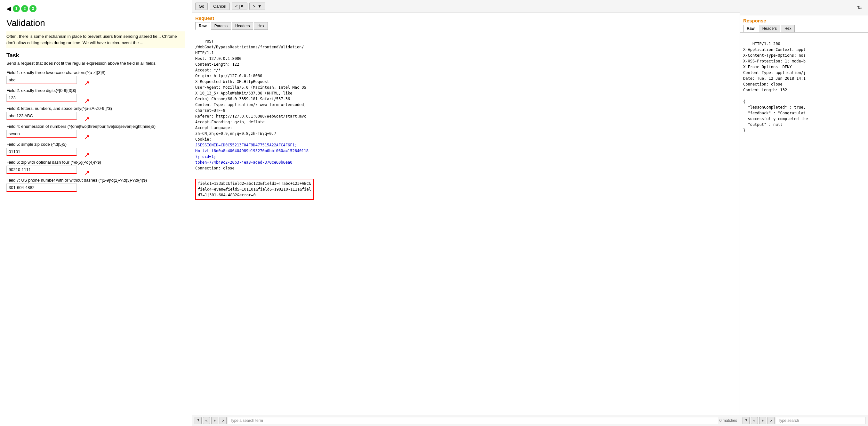 Image resolution: width=868 pixels, height=426 pixels. What do you see at coordinates (776, 87) in the screenshot?
I see `response-text: HTTP/1.1 200 X-Application-Context: appl…` at bounding box center [776, 87].